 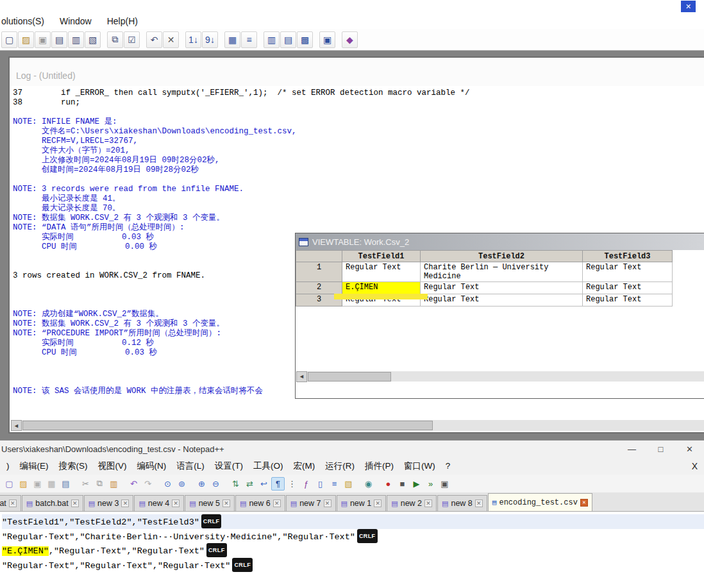 I want to click on npp-menu-item-o: 工具(O), so click(x=268, y=466).